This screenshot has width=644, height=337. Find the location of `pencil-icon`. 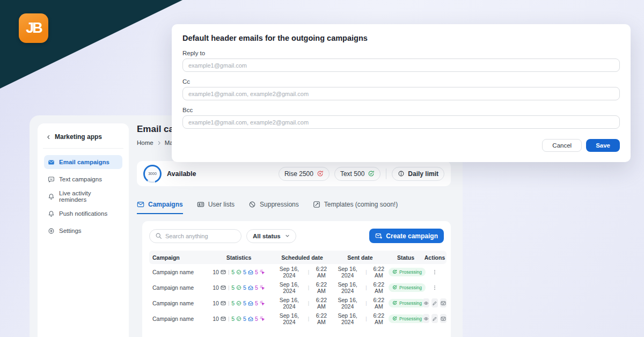

pencil-icon is located at coordinates (435, 319).